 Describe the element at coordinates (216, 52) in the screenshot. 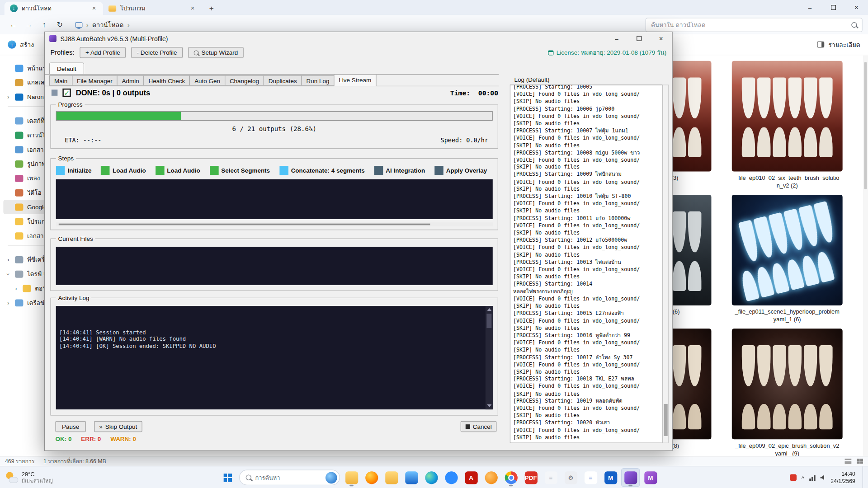

I see `setup-wizard-button: Setup Wizard` at that location.